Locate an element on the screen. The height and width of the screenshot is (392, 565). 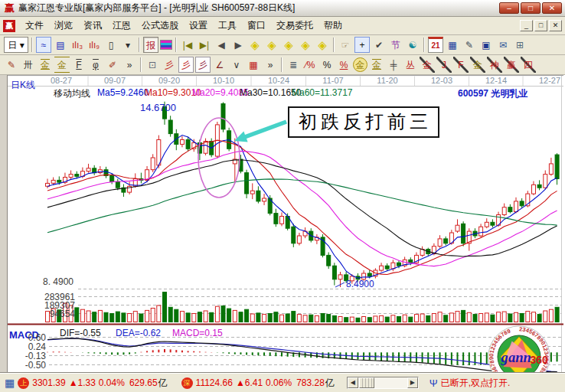
menu-news: 资讯 is located at coordinates (93, 26).